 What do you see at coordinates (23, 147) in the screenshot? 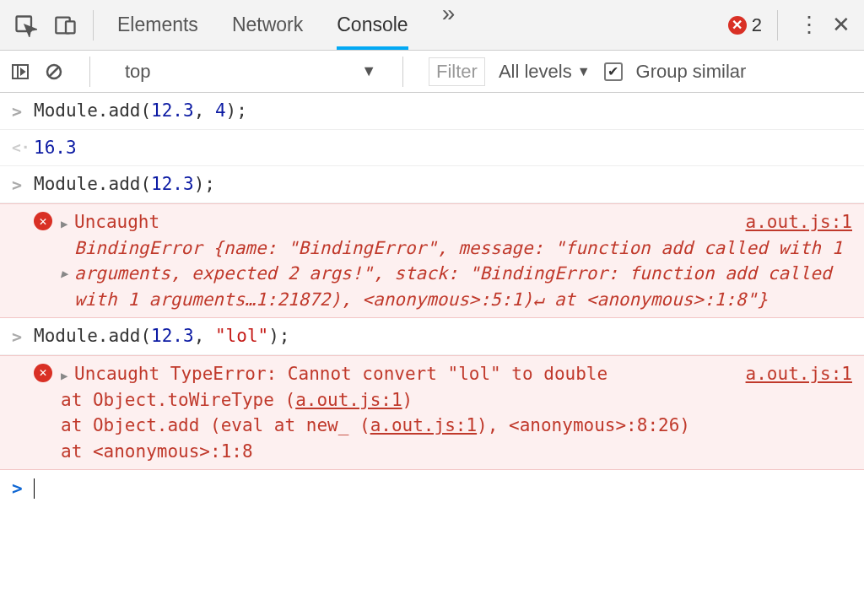
I see `output-marker-icon: <·` at bounding box center [23, 147].